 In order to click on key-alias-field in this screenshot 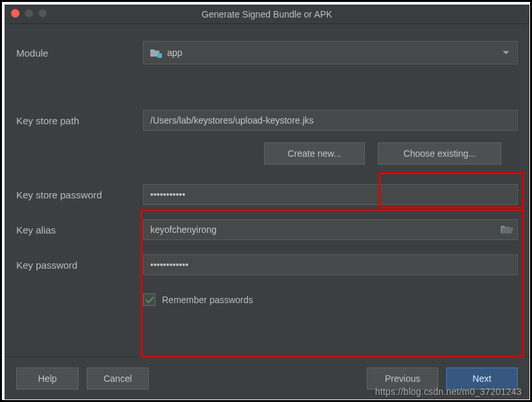, I will do `click(330, 230)`.